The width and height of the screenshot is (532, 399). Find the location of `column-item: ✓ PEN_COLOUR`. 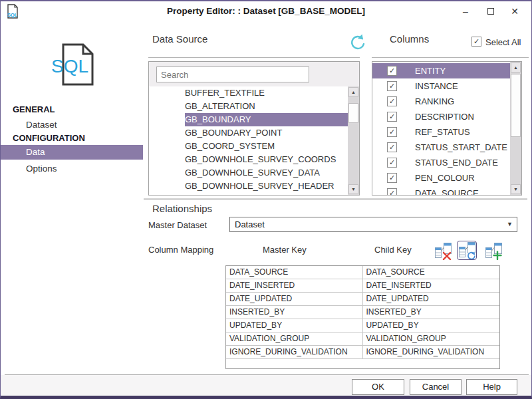

column-item: ✓ PEN_COLOUR is located at coordinates (442, 178).